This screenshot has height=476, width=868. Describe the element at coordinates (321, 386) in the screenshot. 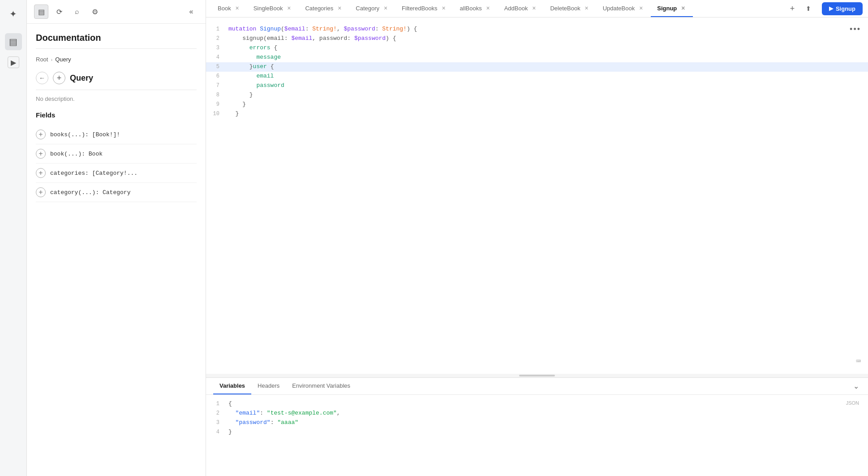

I see `var-tab-envvars: Environment Variables` at that location.